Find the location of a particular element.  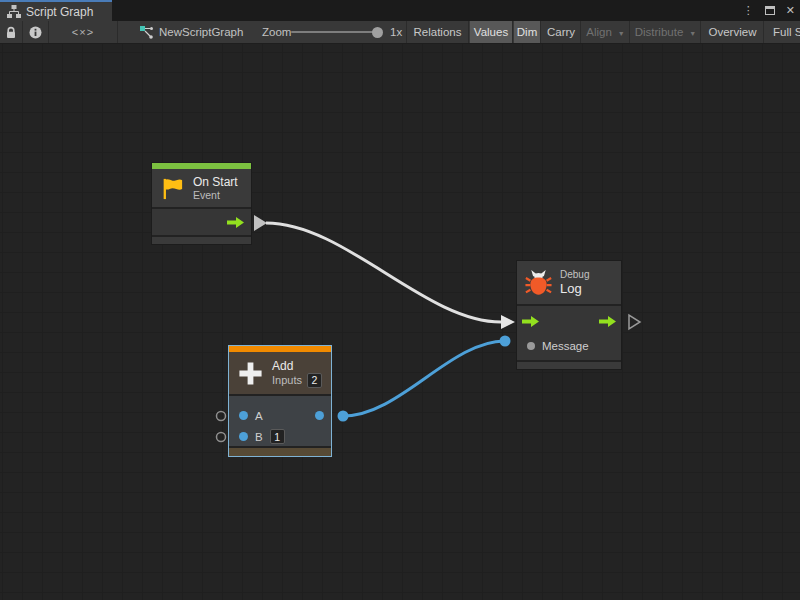

code-icon: <×> is located at coordinates (83, 32).